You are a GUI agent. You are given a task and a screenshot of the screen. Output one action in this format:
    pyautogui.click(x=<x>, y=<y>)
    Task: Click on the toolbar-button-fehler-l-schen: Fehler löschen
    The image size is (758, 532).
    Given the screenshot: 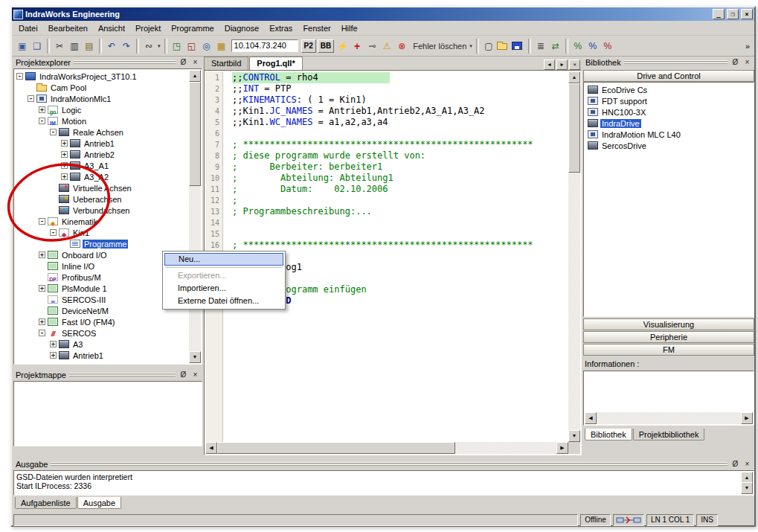 What is the action you would take?
    pyautogui.click(x=439, y=46)
    